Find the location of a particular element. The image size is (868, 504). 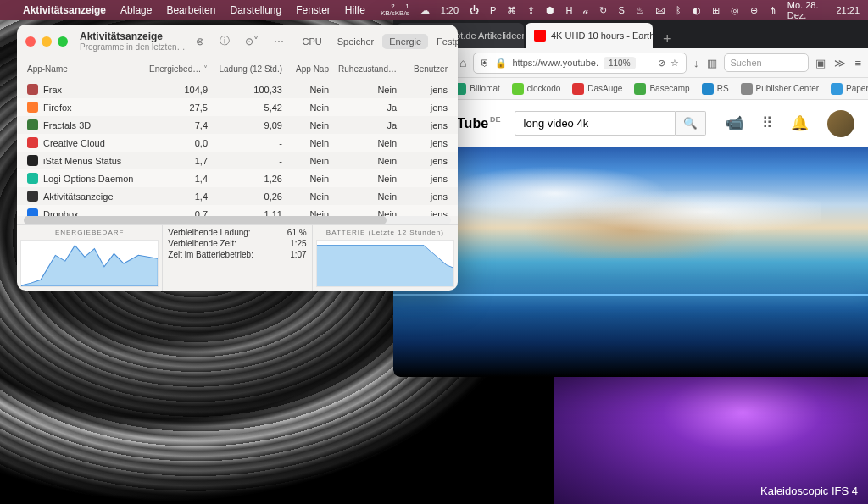

menubar-time-small: 1:20 is located at coordinates (449, 10).